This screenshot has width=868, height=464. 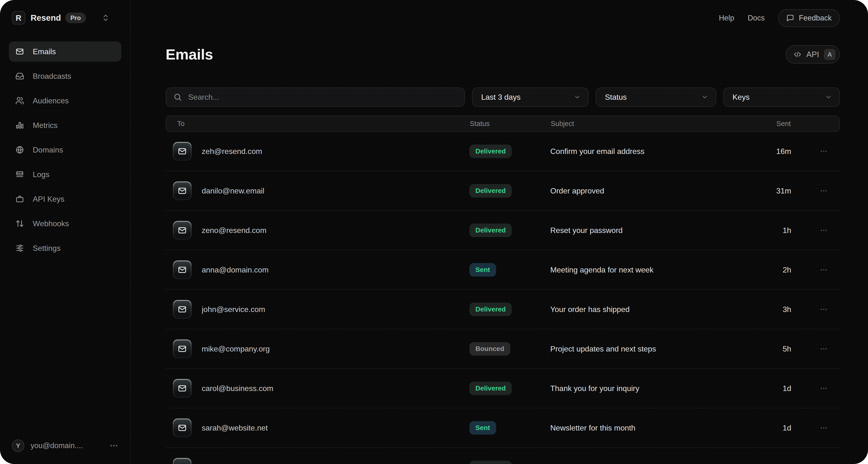 What do you see at coordinates (20, 224) in the screenshot?
I see `arrow-up-down-icon` at bounding box center [20, 224].